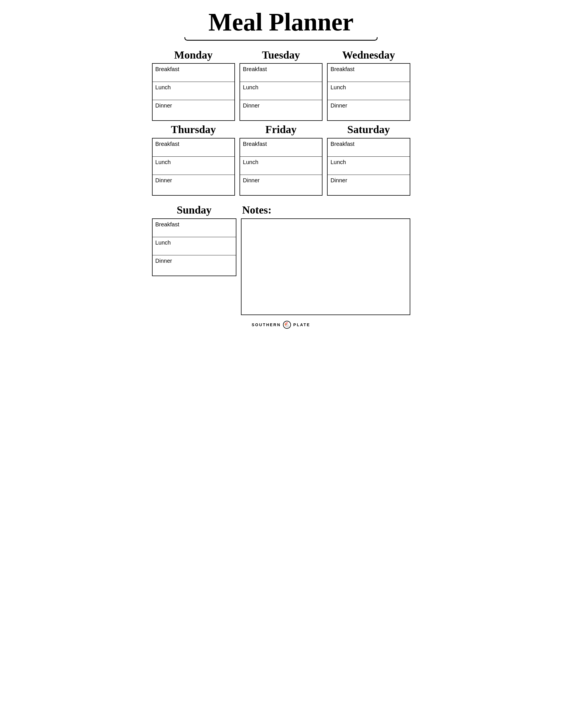 The height and width of the screenshot is (728, 562). What do you see at coordinates (194, 91) in the screenshot?
I see `lunch-monday: Lunch` at bounding box center [194, 91].